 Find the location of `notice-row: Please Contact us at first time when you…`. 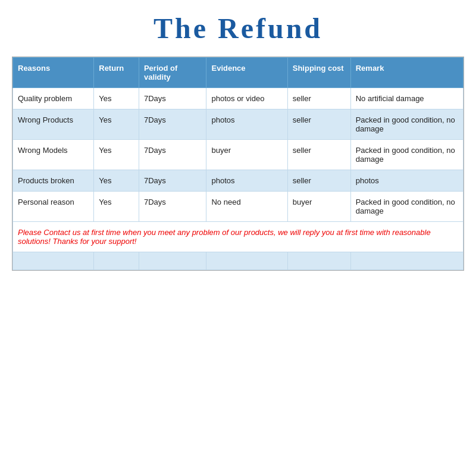

notice-row: Please Contact us at first time when you… is located at coordinates (238, 237).